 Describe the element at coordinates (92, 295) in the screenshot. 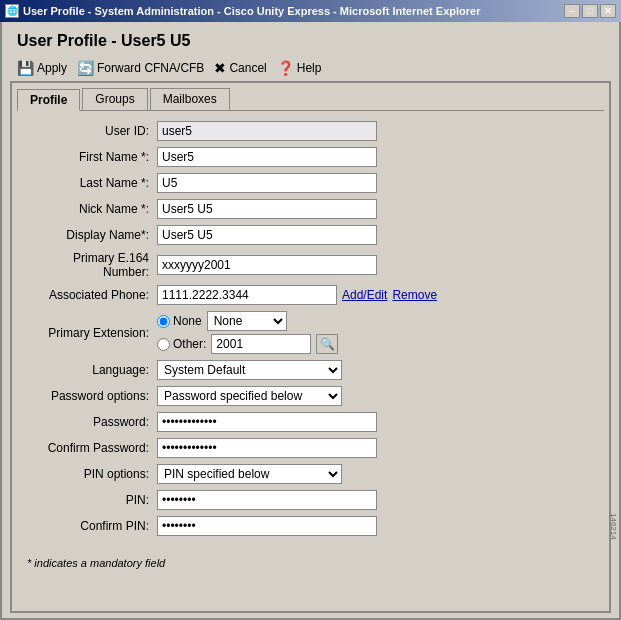

I see `assoc-phone-label: Associated Phone:` at that location.